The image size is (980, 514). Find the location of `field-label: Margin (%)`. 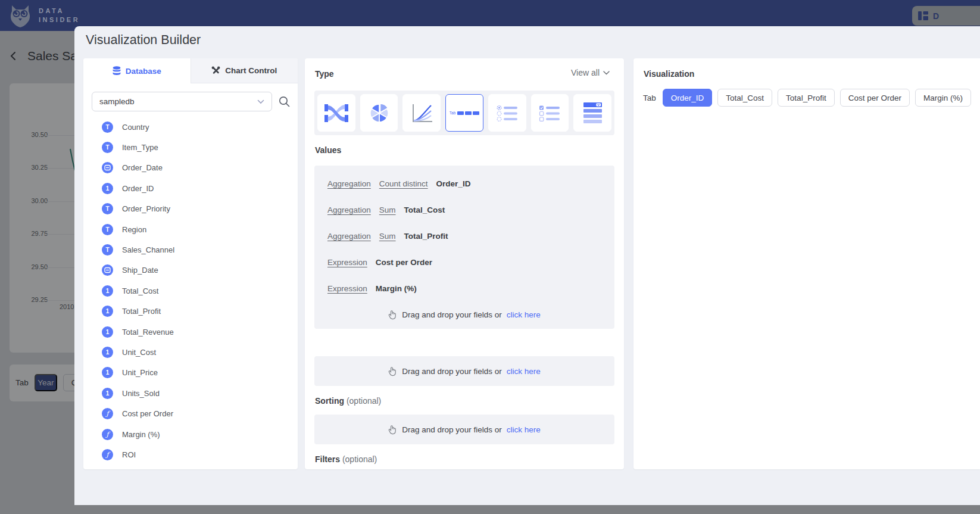

field-label: Margin (%) is located at coordinates (141, 435).